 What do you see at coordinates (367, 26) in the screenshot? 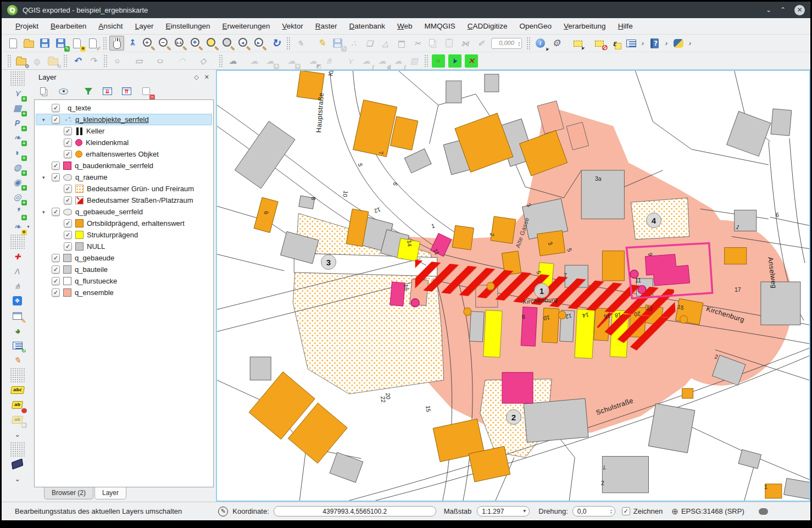
I see `menu-item: Datenbank` at bounding box center [367, 26].